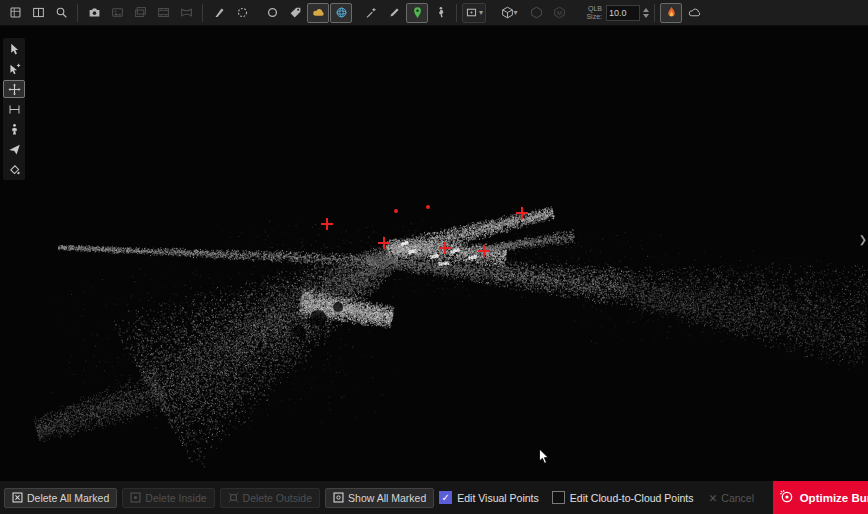 The image size is (868, 514). Describe the element at coordinates (117, 13) in the screenshot. I see `photo-button` at that location.